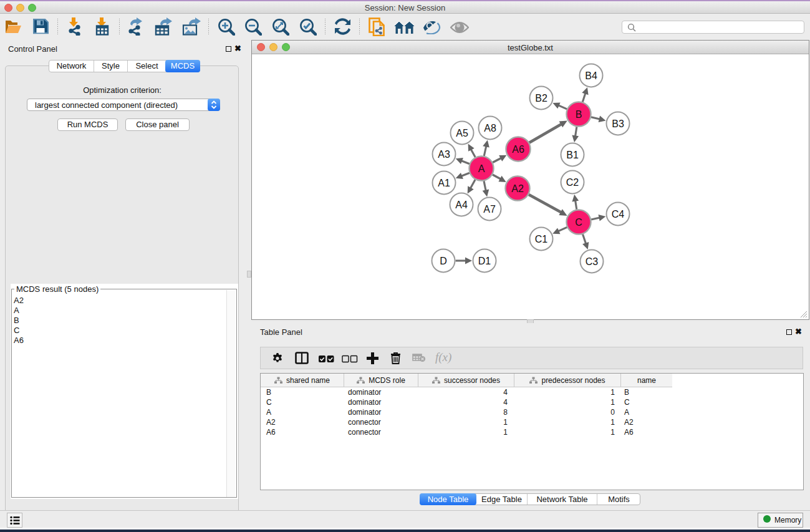  What do you see at coordinates (485, 261) in the screenshot?
I see `svg-text: D1` at bounding box center [485, 261].